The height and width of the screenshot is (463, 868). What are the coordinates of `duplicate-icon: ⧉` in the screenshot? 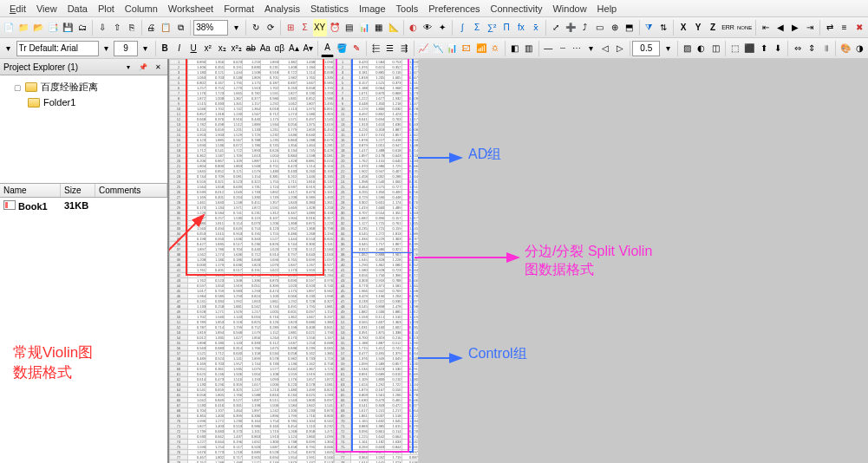 It's located at (180, 28).